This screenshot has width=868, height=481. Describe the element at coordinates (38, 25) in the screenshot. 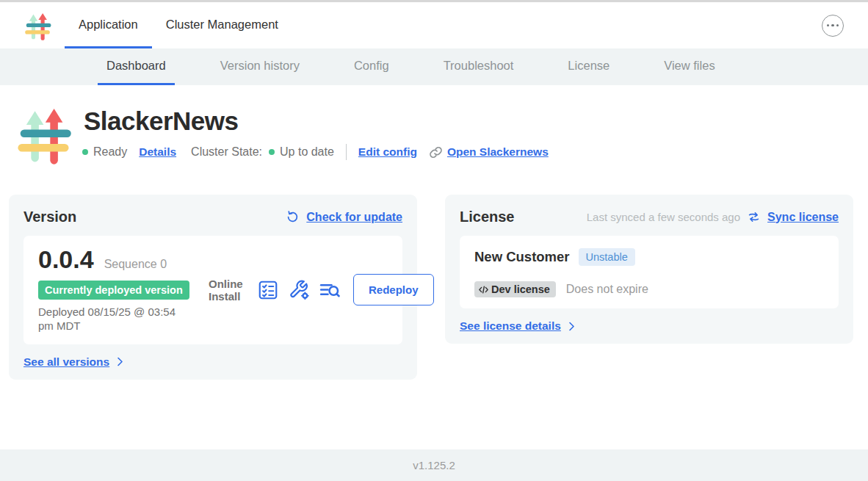

I see `app-logo-icon` at that location.